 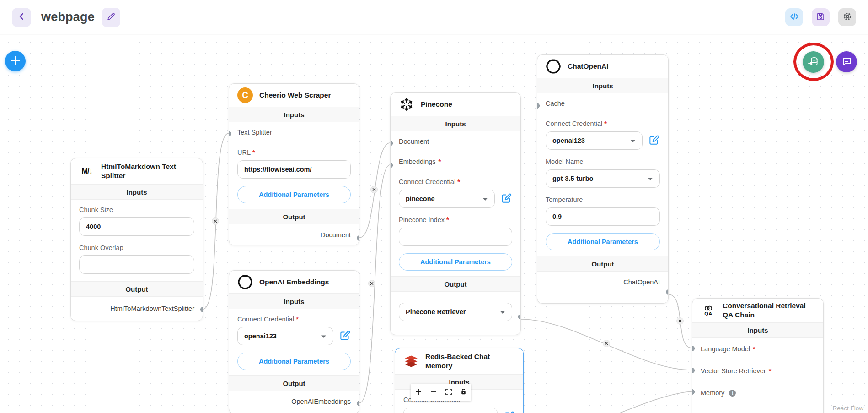 What do you see at coordinates (358, 238) in the screenshot?
I see `output-handle-document` at bounding box center [358, 238].